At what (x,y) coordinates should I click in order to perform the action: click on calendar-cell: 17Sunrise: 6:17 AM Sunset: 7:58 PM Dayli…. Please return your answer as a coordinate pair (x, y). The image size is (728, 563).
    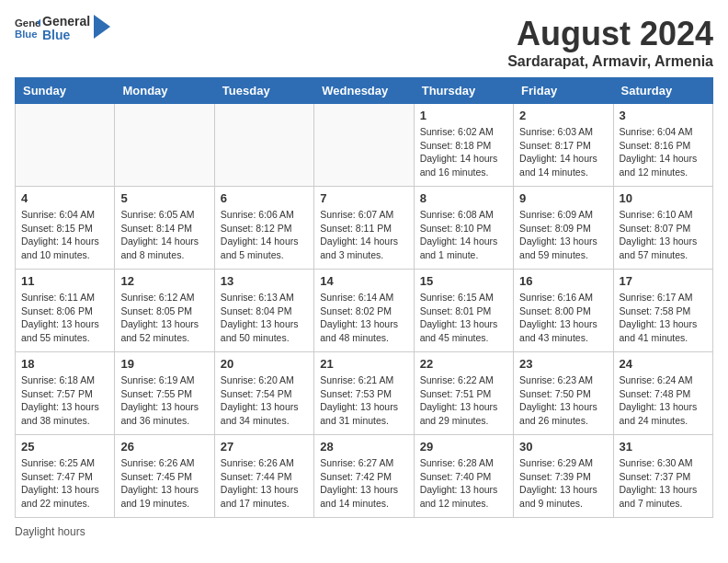
    Looking at the image, I should click on (663, 311).